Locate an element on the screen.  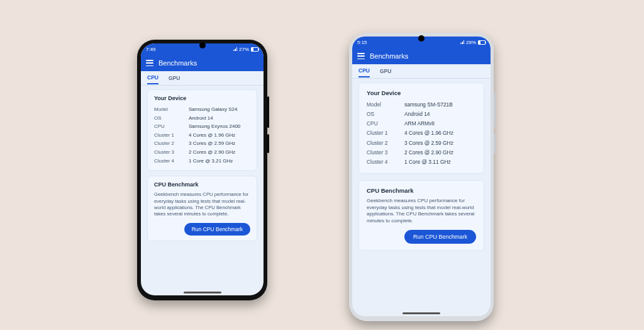
content-area: Your Device ModelSamsung Galaxy S24 OSAn… is located at coordinates (203, 169).